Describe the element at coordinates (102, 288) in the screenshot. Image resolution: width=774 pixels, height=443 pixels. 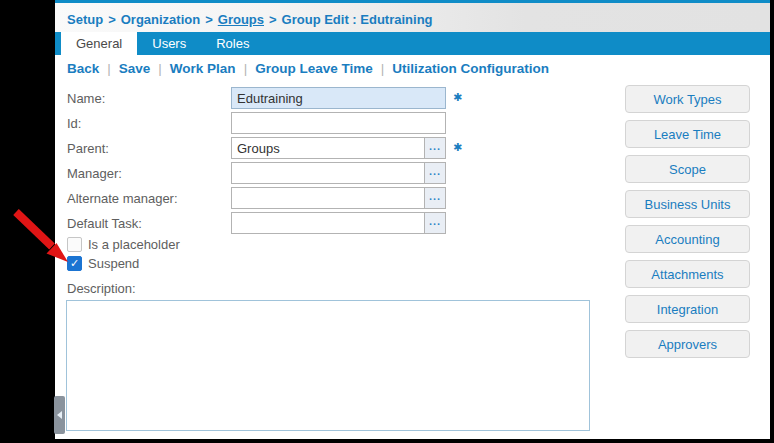
I see `description-label: Description:` at that location.